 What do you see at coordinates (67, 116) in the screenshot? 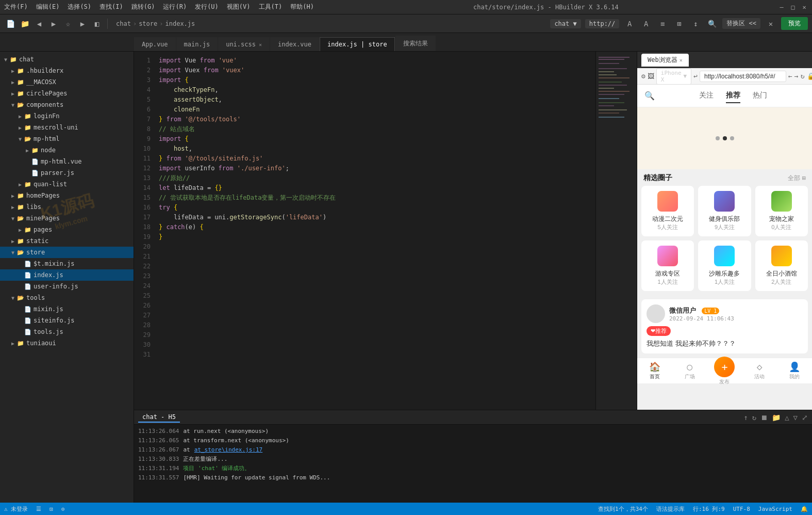
I see `sidebar-item-loginfn: ▶ 📁 loginFn` at bounding box center [67, 116].